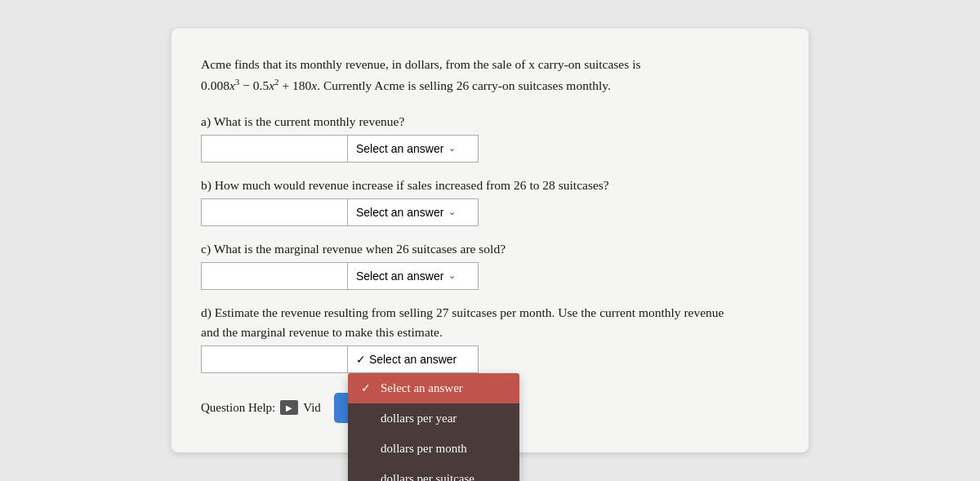  What do you see at coordinates (490, 137) in the screenshot?
I see `question-a-block: a) What is the current monthly revenue? …` at bounding box center [490, 137].